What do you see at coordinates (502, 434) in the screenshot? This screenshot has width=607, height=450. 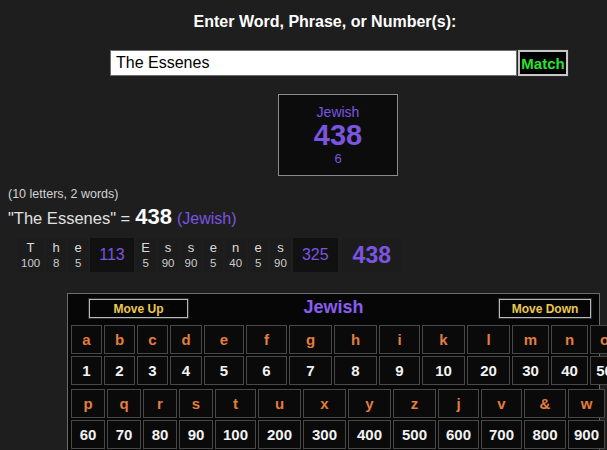 I see `cipher-value-cell: 700` at bounding box center [502, 434].